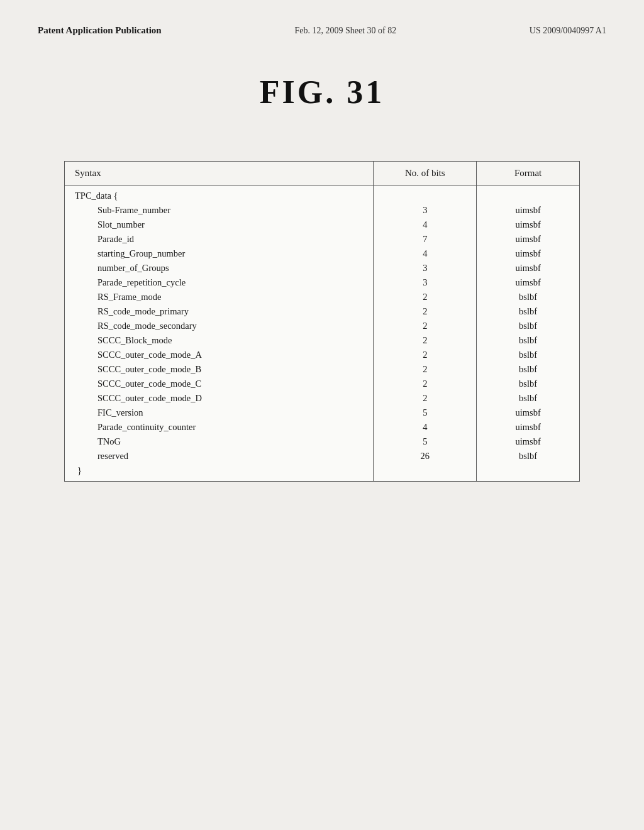 The height and width of the screenshot is (830, 644). Describe the element at coordinates (219, 399) in the screenshot. I see `syntax-cell: SCCC_outer_code_mode_D` at that location.